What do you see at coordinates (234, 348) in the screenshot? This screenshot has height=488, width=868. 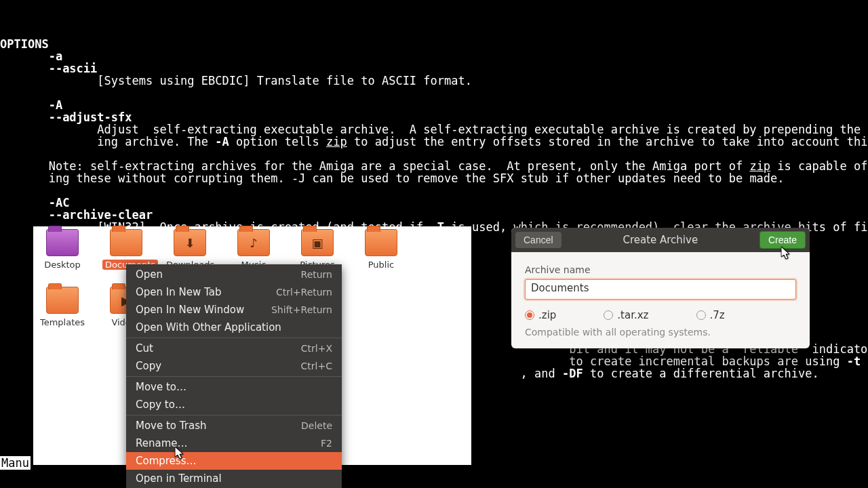 I see `ctx-cut: CutCtrl+X` at bounding box center [234, 348].